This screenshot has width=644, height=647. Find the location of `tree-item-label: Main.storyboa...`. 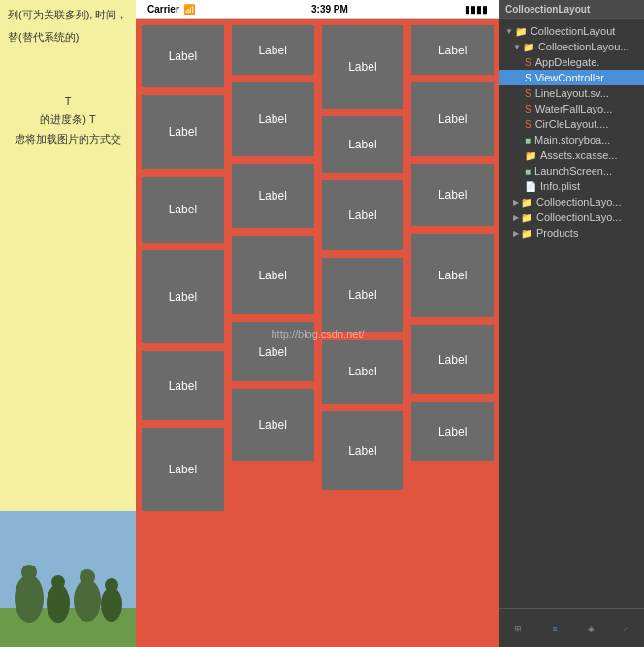

tree-item-label: Main.storyboa... is located at coordinates (572, 140).